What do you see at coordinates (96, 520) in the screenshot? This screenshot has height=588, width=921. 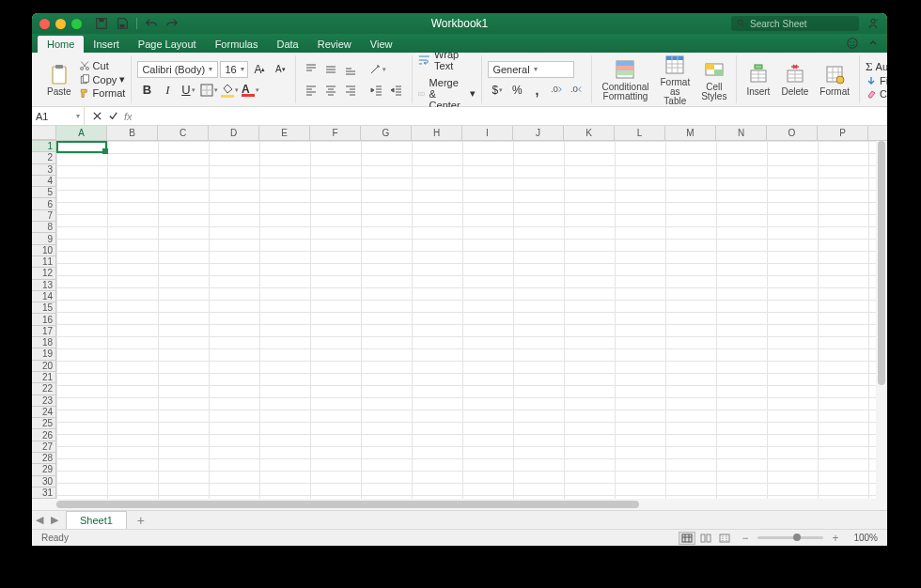 I see `sheet-tab: Sheet1` at bounding box center [96, 520].